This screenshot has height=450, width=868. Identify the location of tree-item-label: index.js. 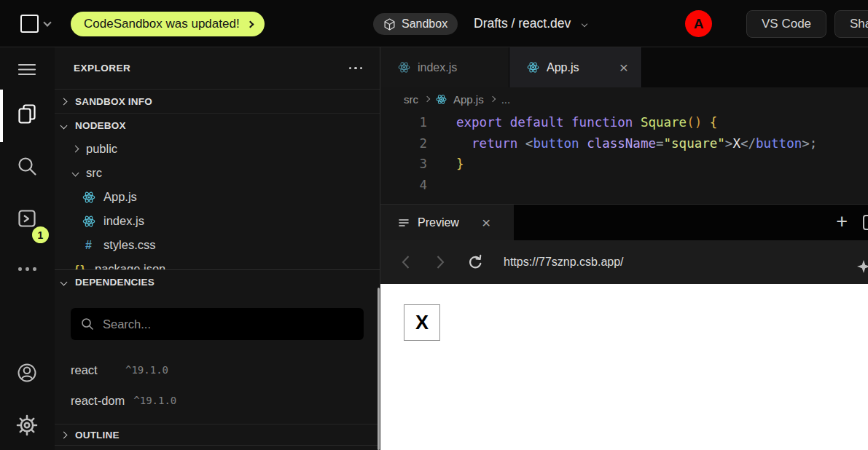
(124, 221).